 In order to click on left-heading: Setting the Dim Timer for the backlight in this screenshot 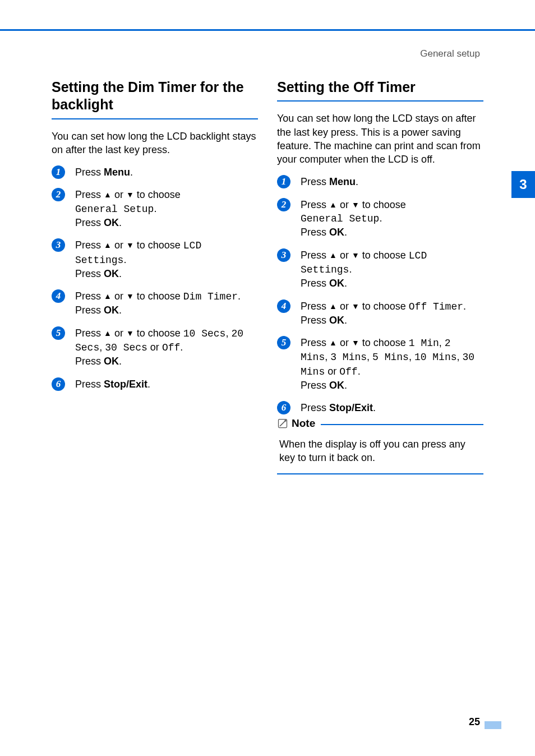, I will do `click(155, 96)`.